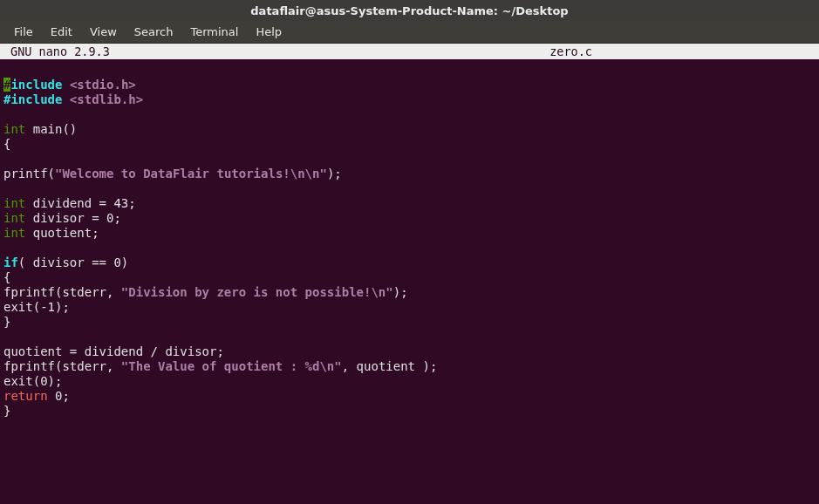 The height and width of the screenshot is (504, 819). What do you see at coordinates (33, 381) in the screenshot?
I see `code-line: exit(0);` at bounding box center [33, 381].